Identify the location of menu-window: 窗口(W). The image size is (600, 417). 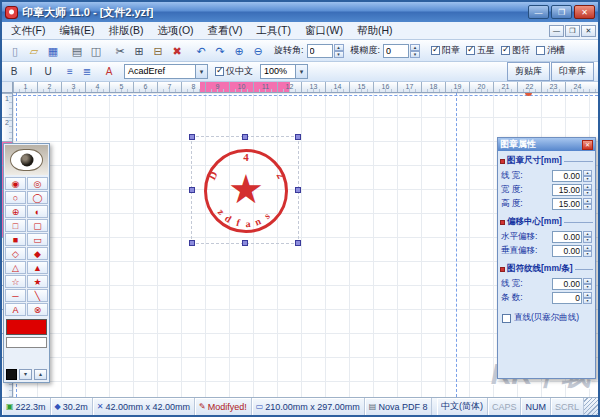
(324, 31).